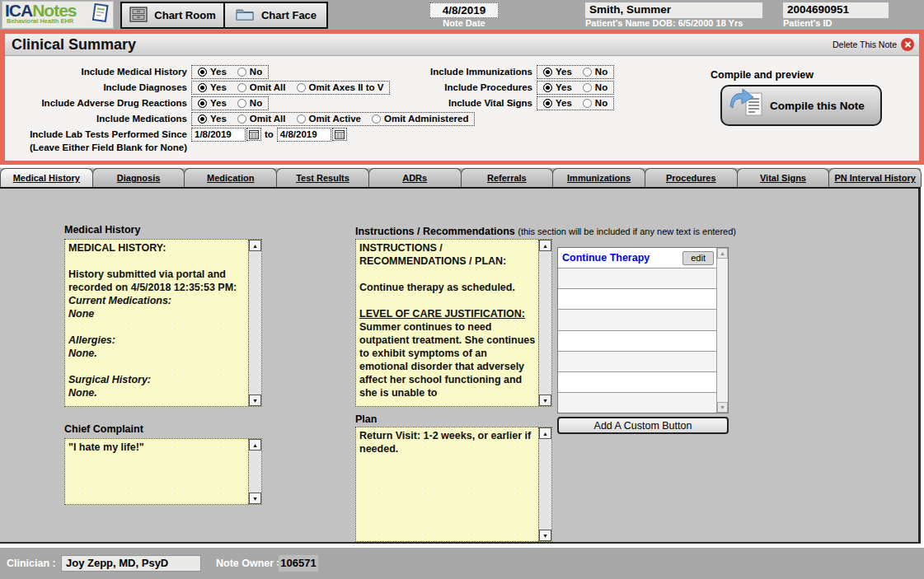  What do you see at coordinates (218, 135) in the screenshot?
I see `lab-tests-from-date: 1/8/2019` at bounding box center [218, 135].